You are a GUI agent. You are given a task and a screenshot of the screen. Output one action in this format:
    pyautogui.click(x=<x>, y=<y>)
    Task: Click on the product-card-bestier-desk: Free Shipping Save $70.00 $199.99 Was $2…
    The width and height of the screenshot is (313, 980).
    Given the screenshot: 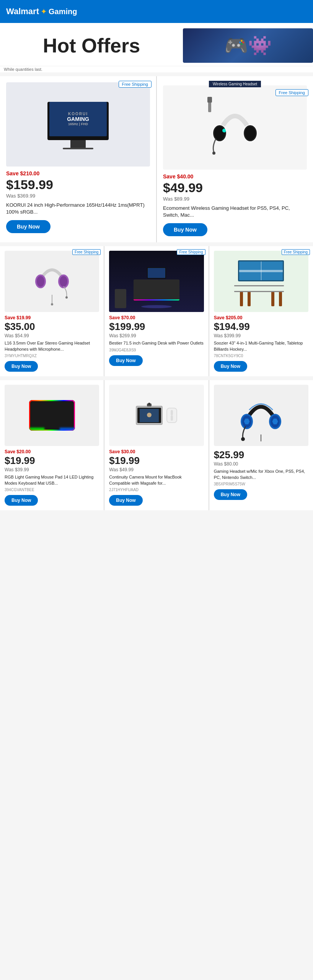 What is the action you would take?
    pyautogui.click(x=156, y=311)
    